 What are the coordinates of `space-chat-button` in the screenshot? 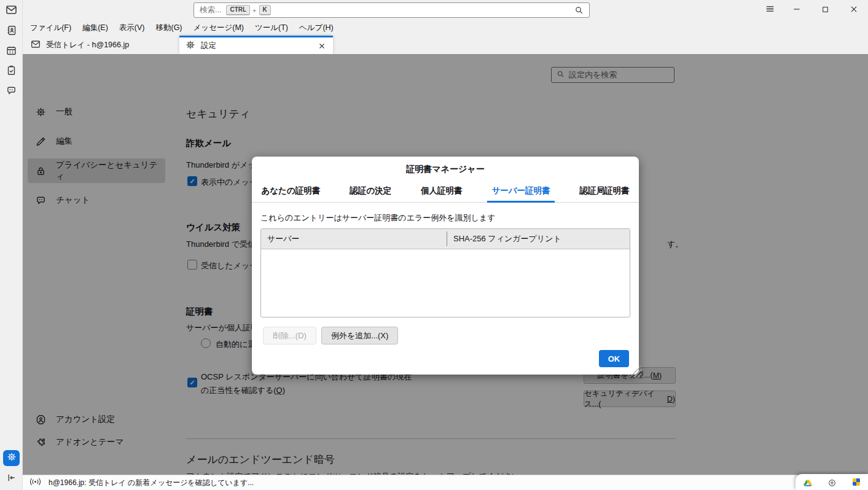 It's located at (11, 91).